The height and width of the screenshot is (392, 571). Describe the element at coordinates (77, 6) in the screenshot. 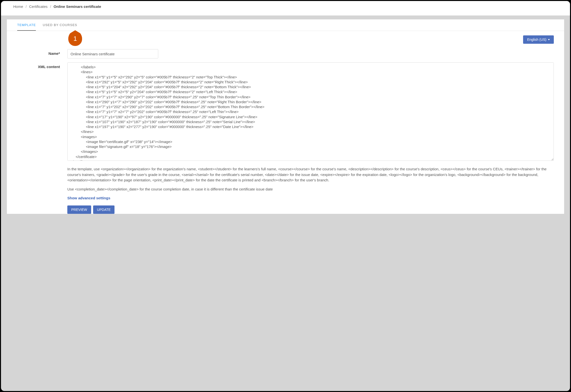

I see `breadcrumb-current: Online Seminars certificate` at that location.